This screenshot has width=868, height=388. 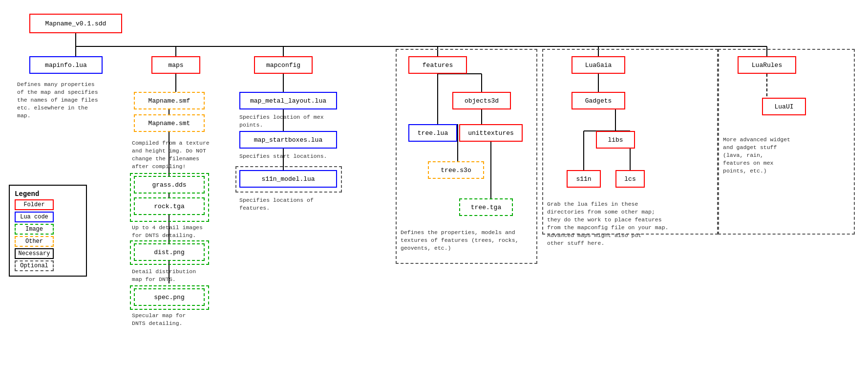 What do you see at coordinates (482, 101) in the screenshot?
I see `objects3d-label: objects3d` at bounding box center [482, 101].